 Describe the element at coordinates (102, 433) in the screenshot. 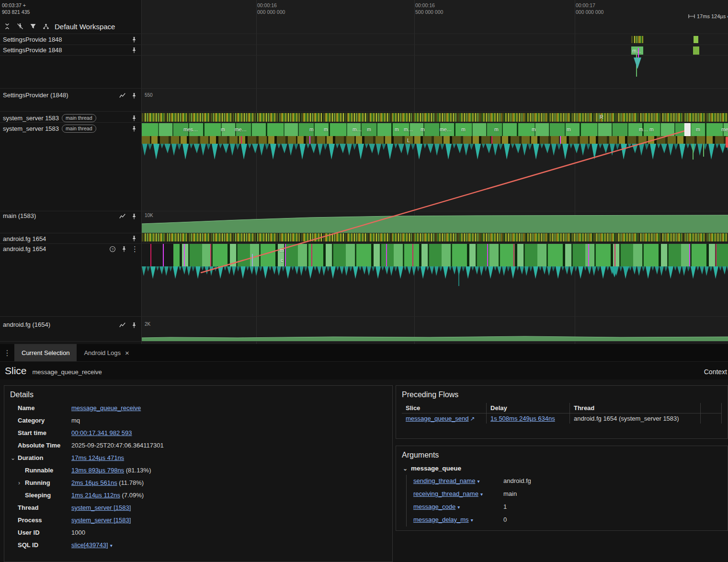

I see `start-time-link: 00:00:17.341 982 593` at that location.